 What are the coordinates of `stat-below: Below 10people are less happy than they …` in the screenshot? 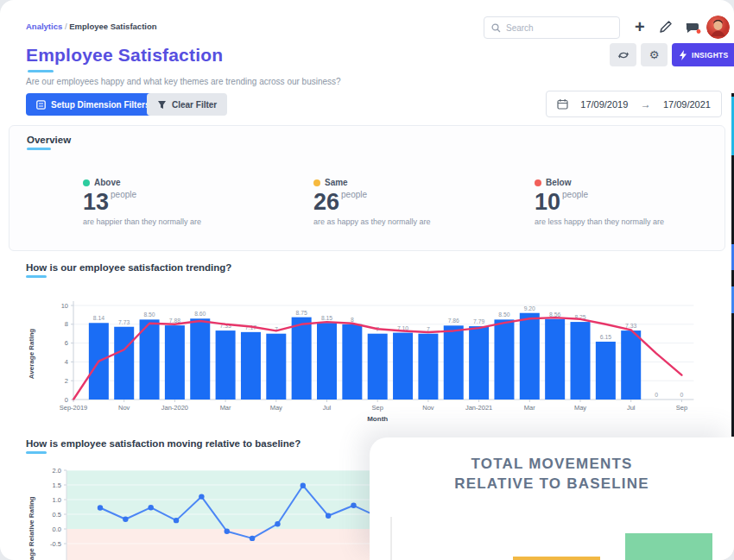 It's located at (634, 202).